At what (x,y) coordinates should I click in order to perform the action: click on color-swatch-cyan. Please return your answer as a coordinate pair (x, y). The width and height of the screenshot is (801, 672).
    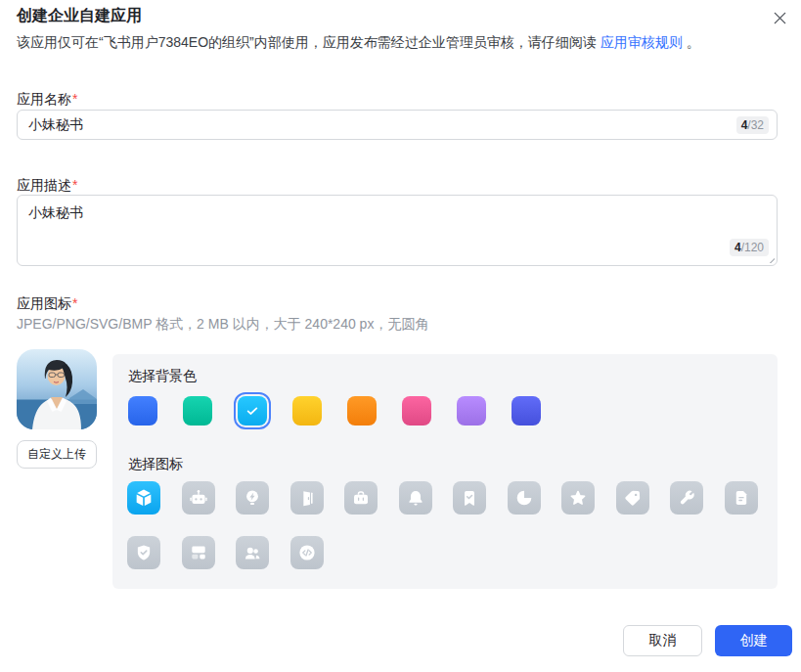
    Looking at the image, I should click on (252, 411).